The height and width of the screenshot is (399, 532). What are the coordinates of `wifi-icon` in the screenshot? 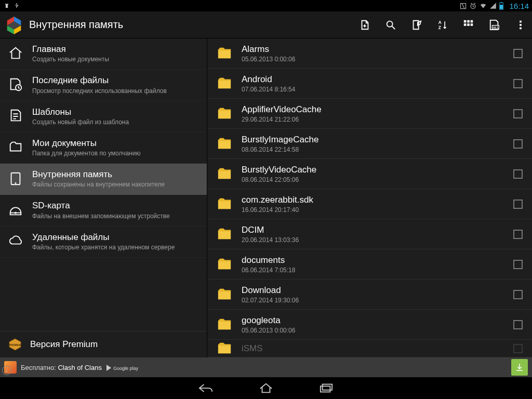 It's located at (483, 6).